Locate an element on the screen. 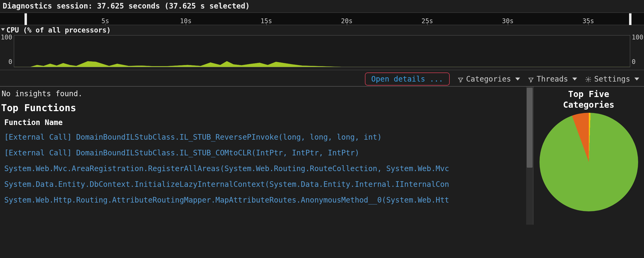 The height and width of the screenshot is (258, 644). ruler-tick: 20s is located at coordinates (347, 21).